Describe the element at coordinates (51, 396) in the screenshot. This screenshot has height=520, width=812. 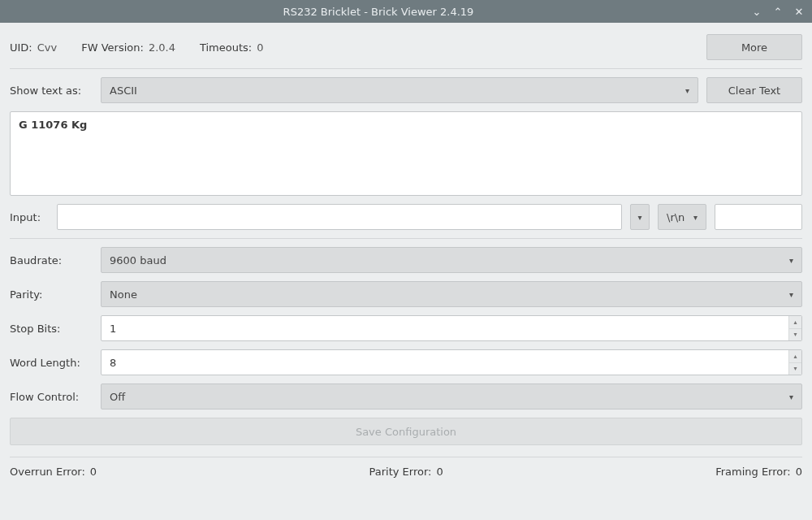
I see `flowcontrol-label: Flow Control:` at that location.